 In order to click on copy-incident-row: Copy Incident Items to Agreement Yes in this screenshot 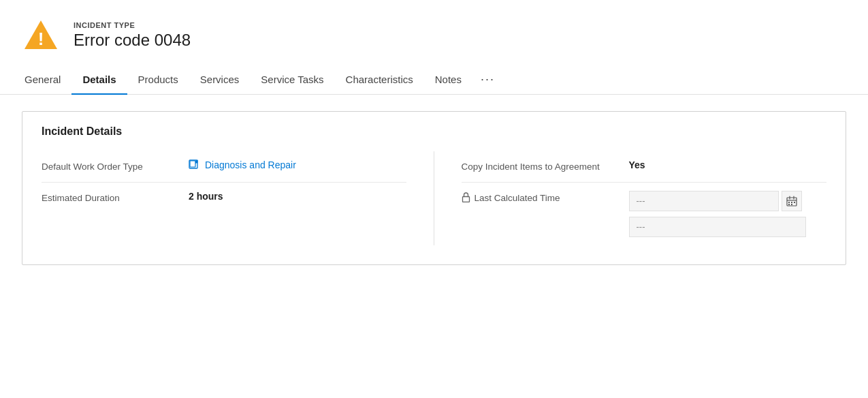, I will do `click(644, 167)`.